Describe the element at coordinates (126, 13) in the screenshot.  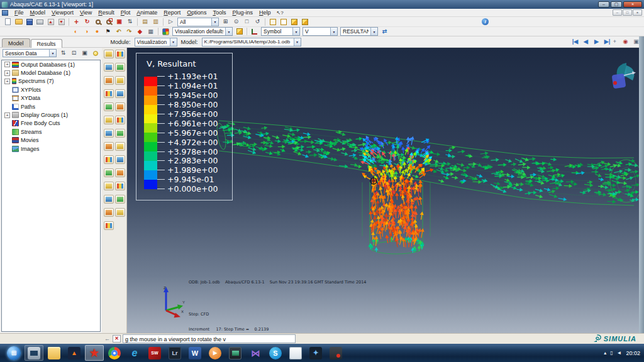
I see `menu-plot: Plot` at that location.